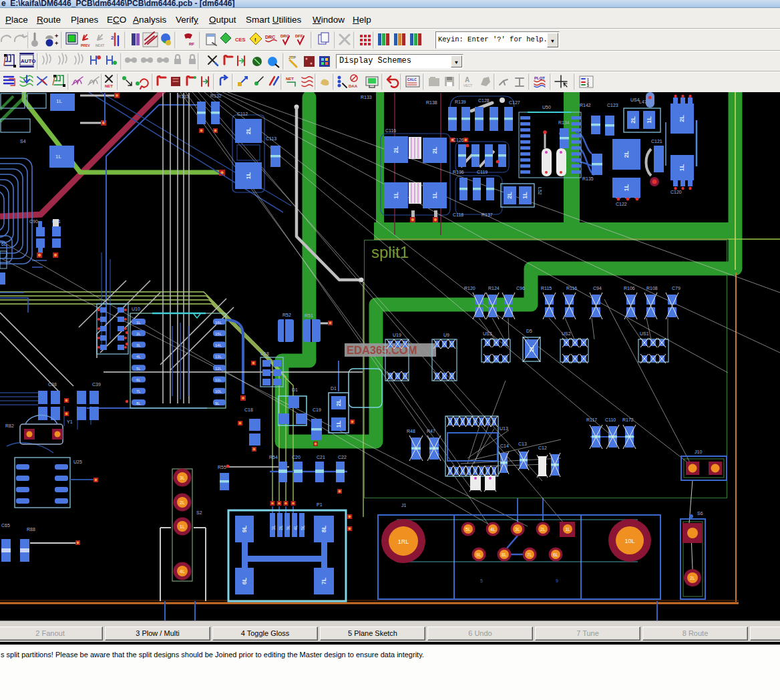 Image resolution: width=780 pixels, height=700 pixels. What do you see at coordinates (542, 448) in the screenshot?
I see `svg-text: C12` at bounding box center [542, 448].